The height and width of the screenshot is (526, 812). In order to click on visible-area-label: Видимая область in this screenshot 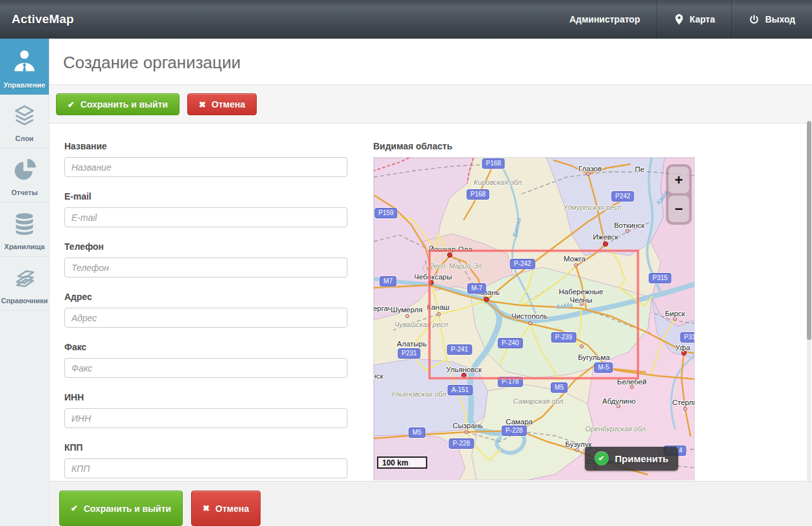, I will do `click(534, 146)`.